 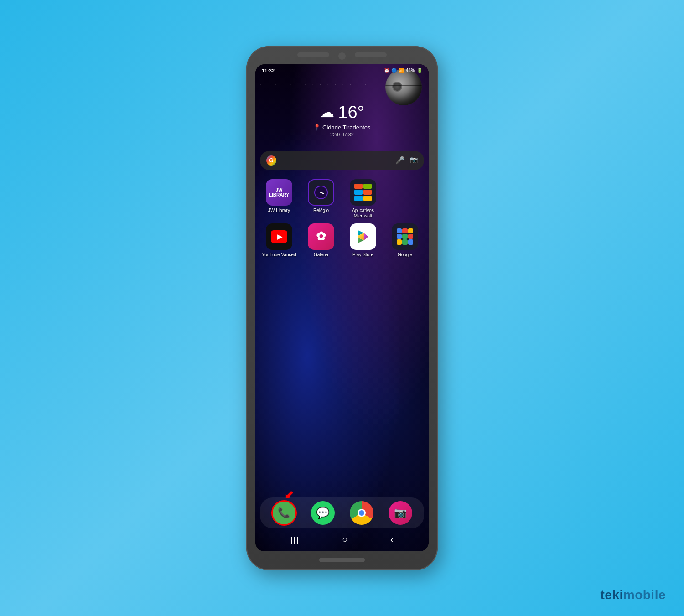 What do you see at coordinates (401, 70) in the screenshot?
I see `wifi-icon: 📶` at bounding box center [401, 70].